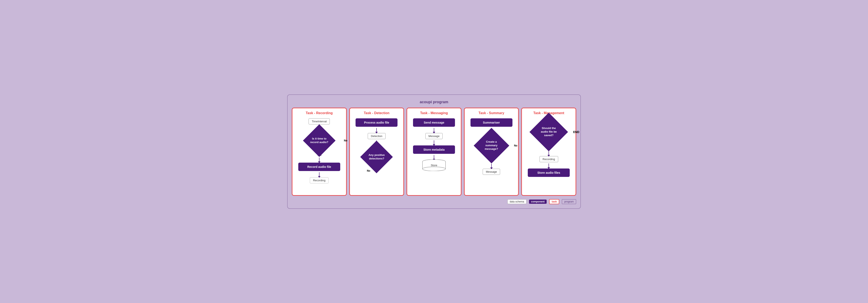 This screenshot has height=303, width=868. I want to click on schema-recording-mgmt: Recording, so click(549, 159).